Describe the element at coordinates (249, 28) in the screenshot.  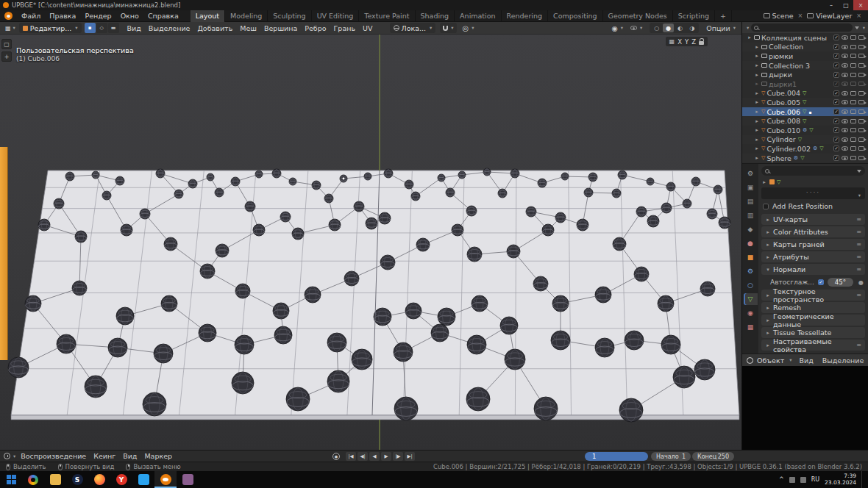
I see `viewport-menu-item: Меш` at that location.